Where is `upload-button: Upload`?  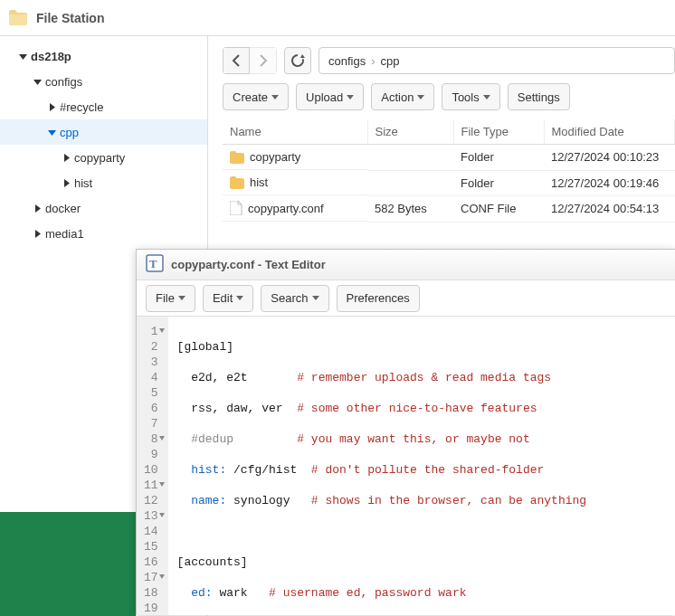
upload-button: Upload is located at coordinates (329, 97).